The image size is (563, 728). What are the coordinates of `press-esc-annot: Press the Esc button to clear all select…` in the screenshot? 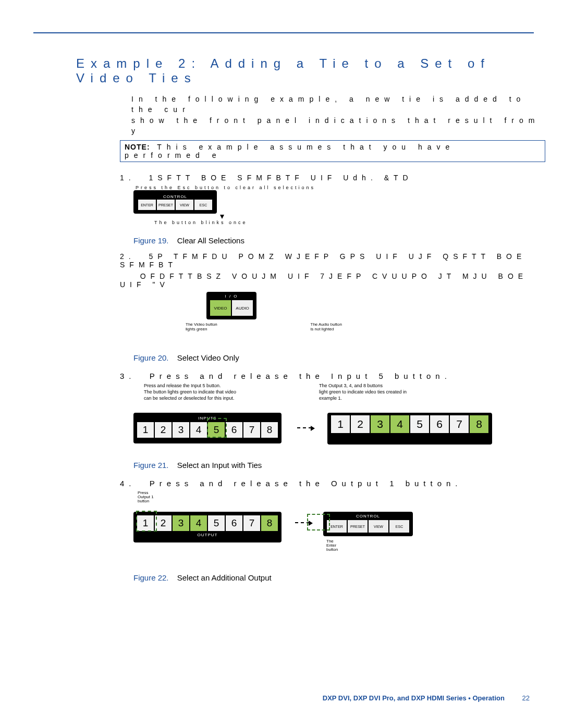 It's located at (340, 188).